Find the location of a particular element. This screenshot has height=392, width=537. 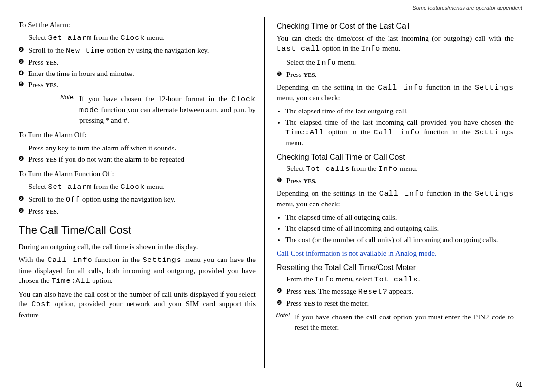

func-off-step-3: ❸ Press YES. is located at coordinates (137, 211).